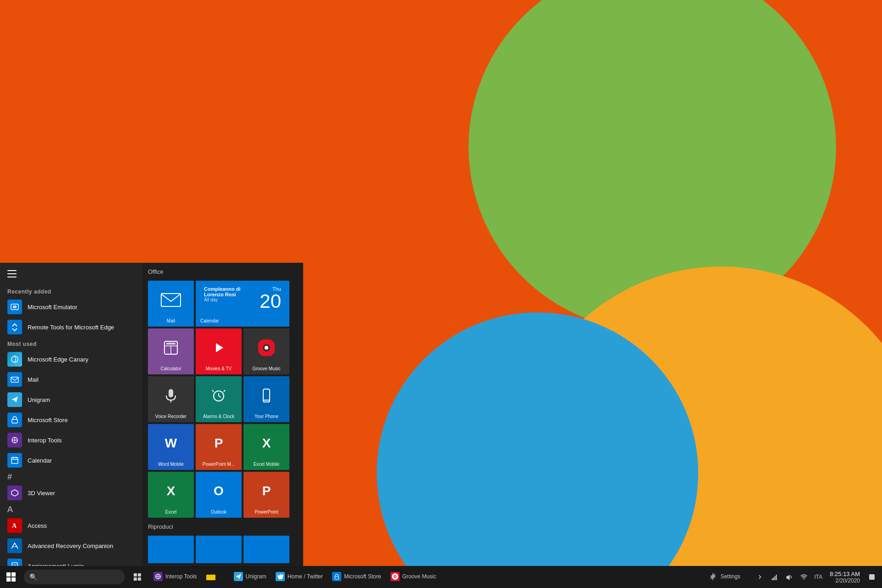  Describe the element at coordinates (266, 495) in the screenshot. I see `tile-ppt: P PowerPoint` at that location.